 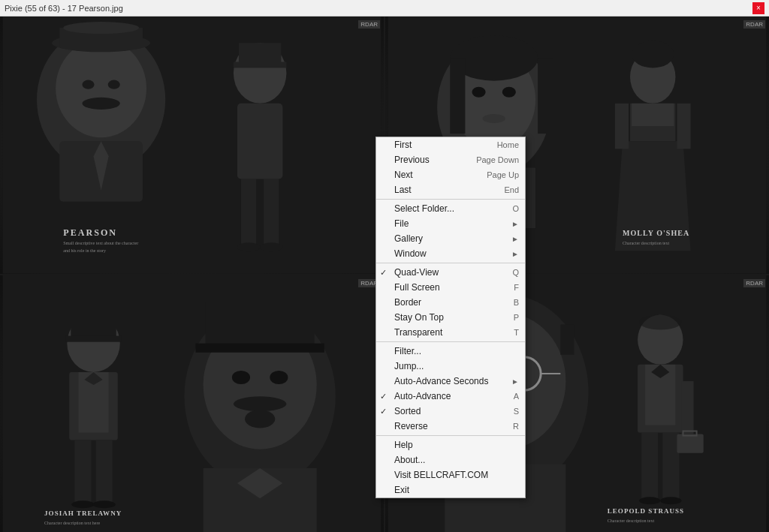 What do you see at coordinates (451, 224) in the screenshot?
I see `menu-item-file: File ►` at bounding box center [451, 224].